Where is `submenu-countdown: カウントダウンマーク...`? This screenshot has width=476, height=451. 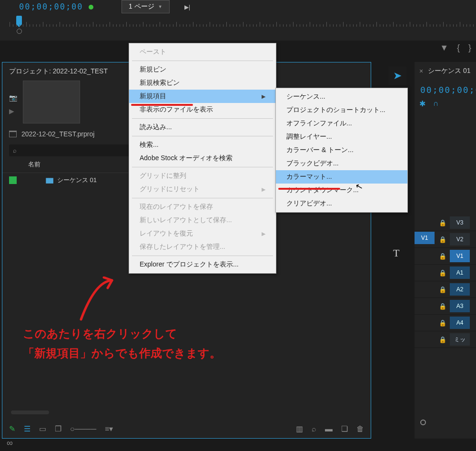
submenu-countdown: カウントダウンマーク... is located at coordinates (342, 190).